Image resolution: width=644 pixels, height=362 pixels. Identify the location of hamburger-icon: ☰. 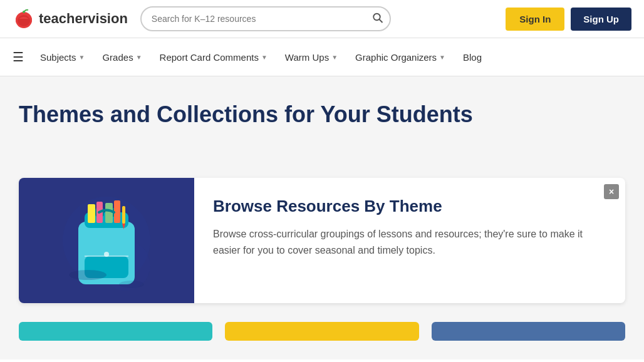
(18, 57).